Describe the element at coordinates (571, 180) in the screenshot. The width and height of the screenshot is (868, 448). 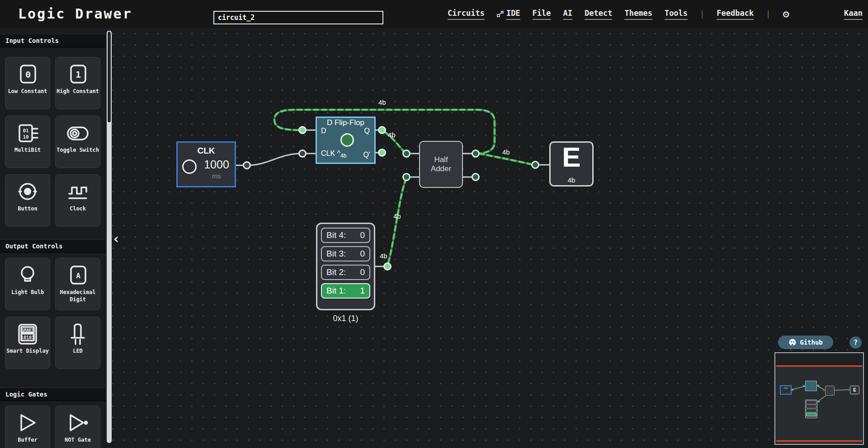
I see `hex-display-bitwidth: 4b` at that location.